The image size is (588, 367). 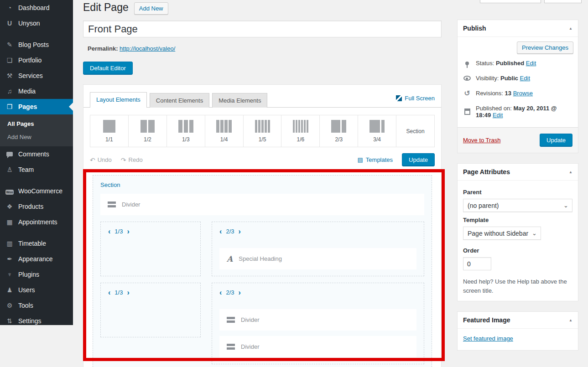 I want to click on sidebar-item-blog-posts: ✎Blog Posts, so click(x=36, y=45).